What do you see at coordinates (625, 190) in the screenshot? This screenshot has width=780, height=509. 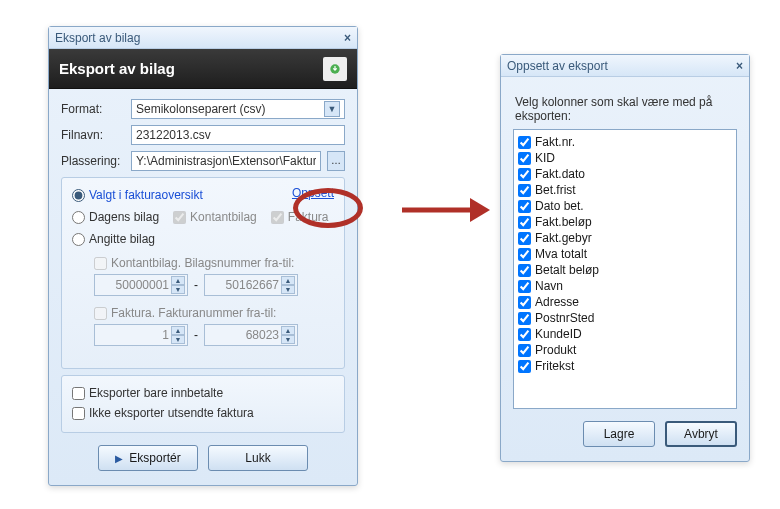 I see `column-item: Bet.frist` at bounding box center [625, 190].